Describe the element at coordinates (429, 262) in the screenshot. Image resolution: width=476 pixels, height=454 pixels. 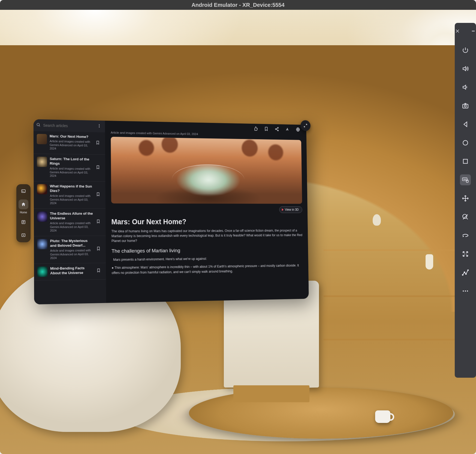
I see `decor-vase` at that location.